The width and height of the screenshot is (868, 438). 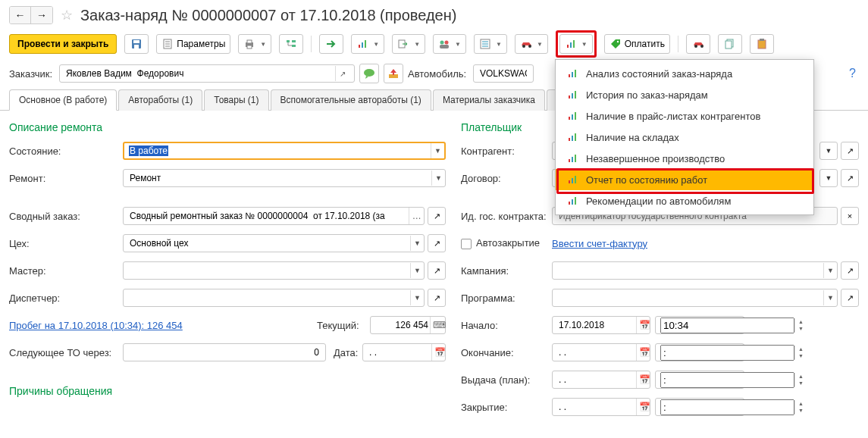 What do you see at coordinates (698, 44) in the screenshot?
I see `car2-button` at bounding box center [698, 44].